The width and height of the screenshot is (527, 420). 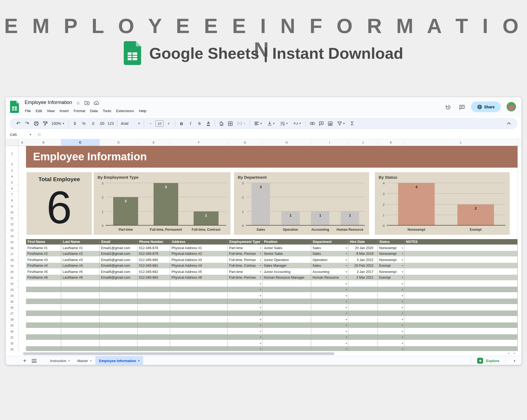 What do you see at coordinates (12, 260) in the screenshot?
I see `row-header-18: 18` at bounding box center [12, 260].